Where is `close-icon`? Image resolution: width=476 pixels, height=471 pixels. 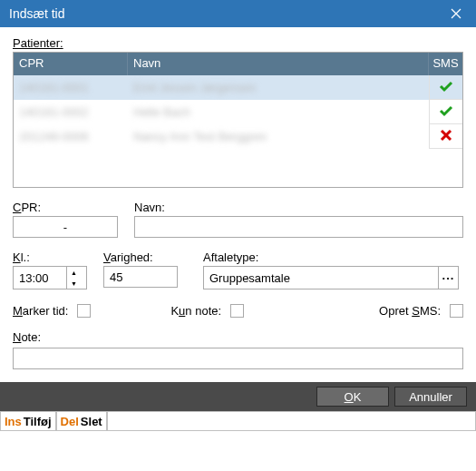
close-icon is located at coordinates (456, 14).